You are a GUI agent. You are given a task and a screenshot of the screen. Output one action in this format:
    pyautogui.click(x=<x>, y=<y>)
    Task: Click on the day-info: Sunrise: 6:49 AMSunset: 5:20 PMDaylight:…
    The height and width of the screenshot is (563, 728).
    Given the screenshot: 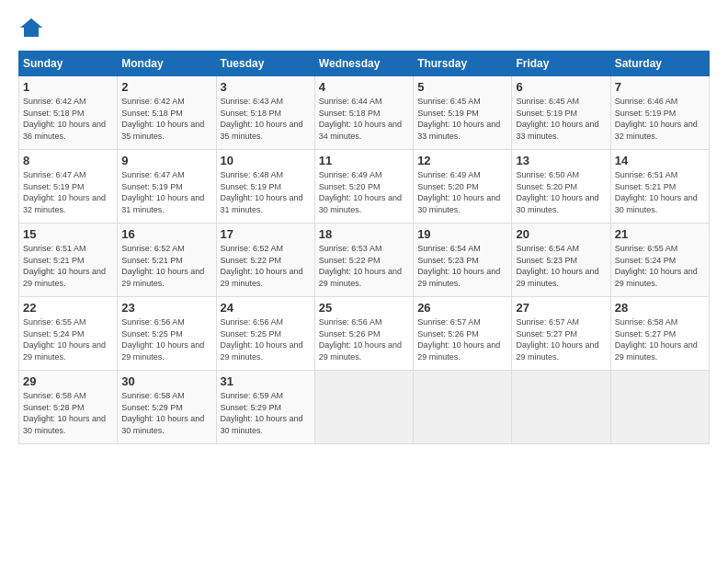 What is the action you would take?
    pyautogui.click(x=459, y=192)
    